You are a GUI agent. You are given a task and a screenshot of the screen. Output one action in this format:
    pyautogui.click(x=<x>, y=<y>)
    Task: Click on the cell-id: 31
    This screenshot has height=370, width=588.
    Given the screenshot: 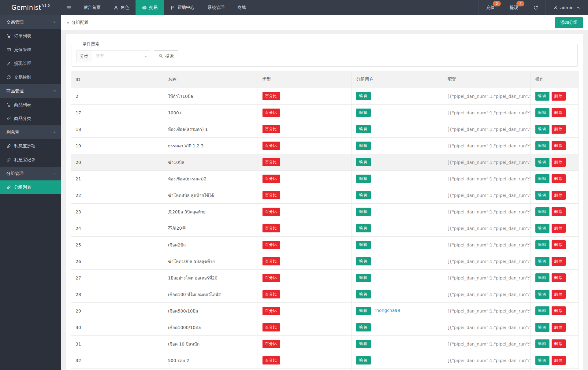 What is the action you would take?
    pyautogui.click(x=117, y=344)
    